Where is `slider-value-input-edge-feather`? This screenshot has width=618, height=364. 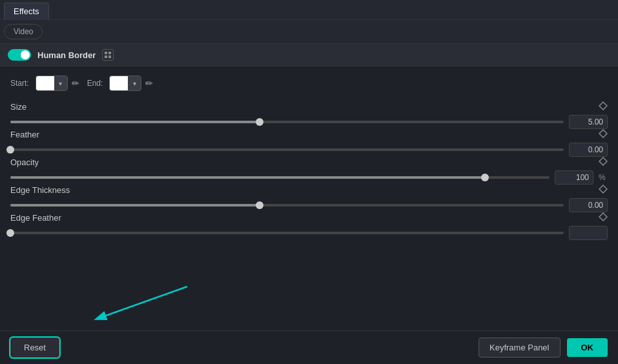
slider-value-input-edge-feather is located at coordinates (588, 233).